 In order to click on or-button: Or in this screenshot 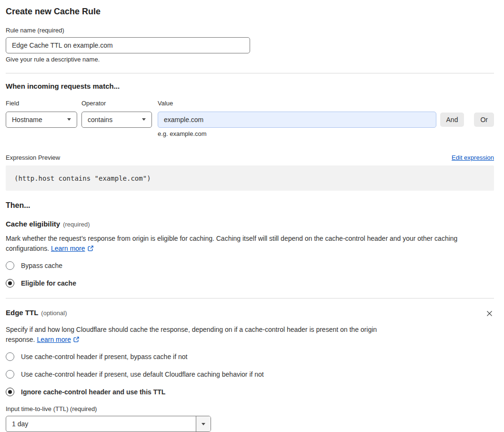, I will do `click(484, 120)`.